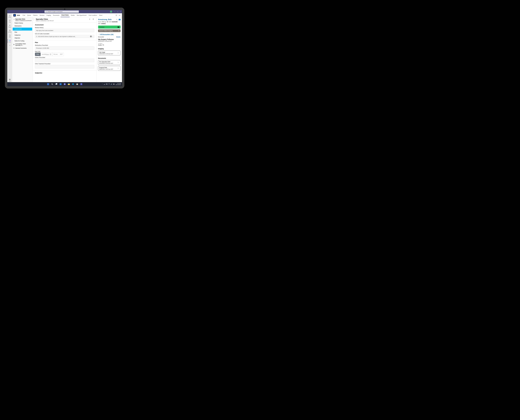 This screenshot has height=420, width=520. What do you see at coordinates (109, 34) in the screenshot?
I see `all-encounters-link: 〈All Encounters (30)` at bounding box center [109, 34].